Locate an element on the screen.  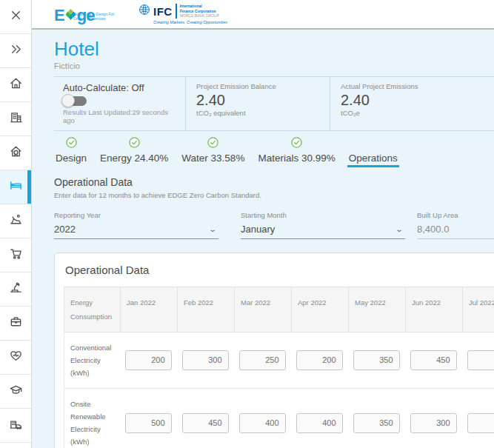
row-label: Onsite Renewable Electricity (kWh) is located at coordinates (93, 418).